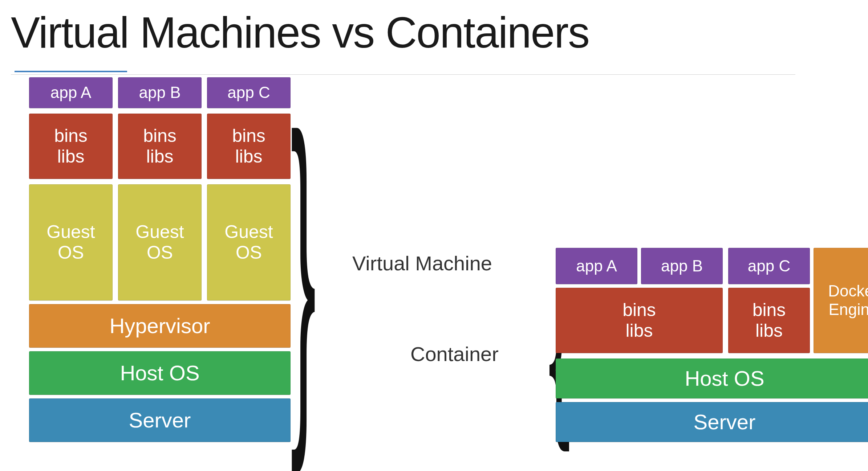 This screenshot has height=471, width=868. What do you see at coordinates (71, 93) in the screenshot?
I see `vm-app-box: app A` at bounding box center [71, 93].